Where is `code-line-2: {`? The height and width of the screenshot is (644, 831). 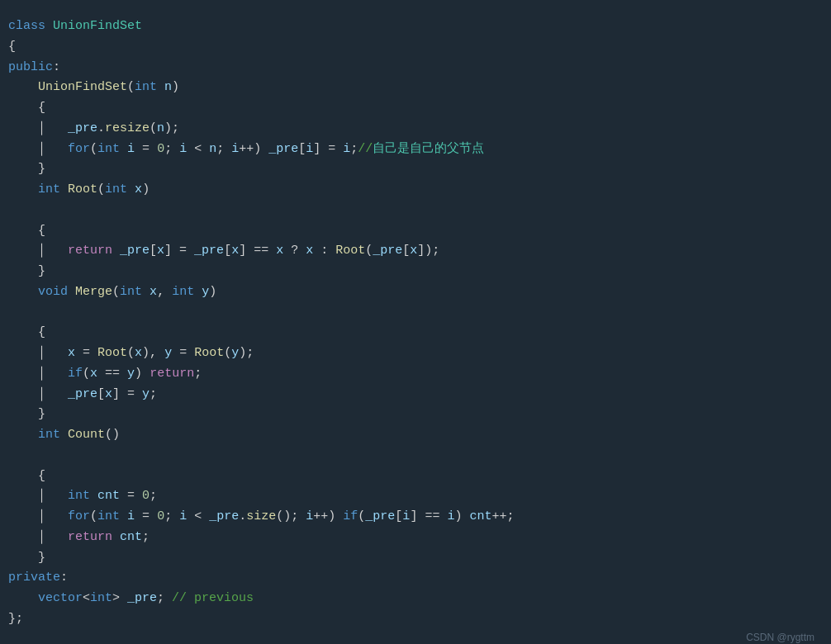
code-line-2: { is located at coordinates (411, 48).